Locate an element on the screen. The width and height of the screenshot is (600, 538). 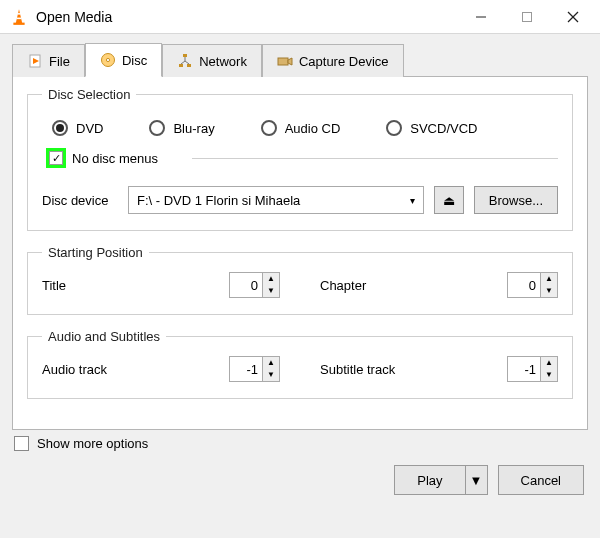
audio-track-label: Audio track is located at coordinates (122, 370).